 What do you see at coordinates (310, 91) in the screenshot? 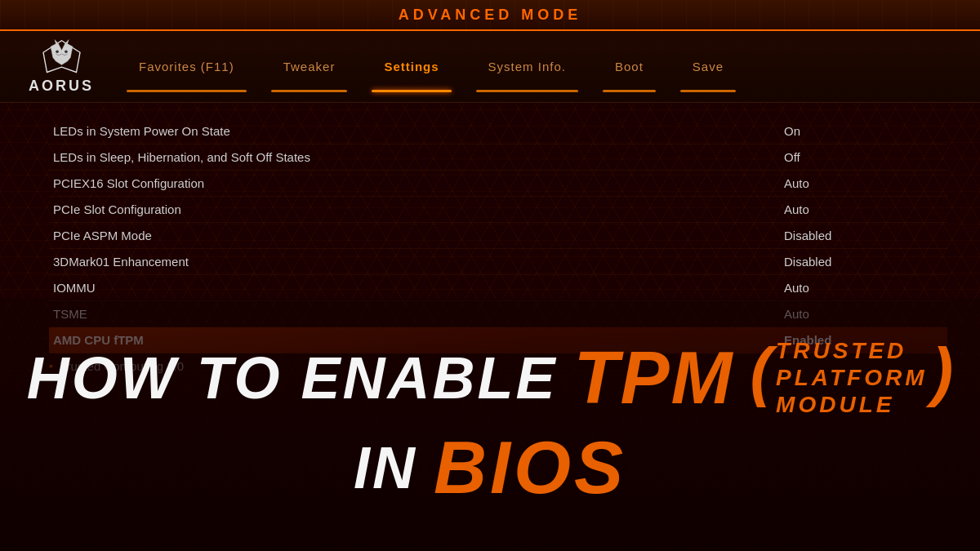
I see `tab-underline-tweaker` at bounding box center [310, 91].